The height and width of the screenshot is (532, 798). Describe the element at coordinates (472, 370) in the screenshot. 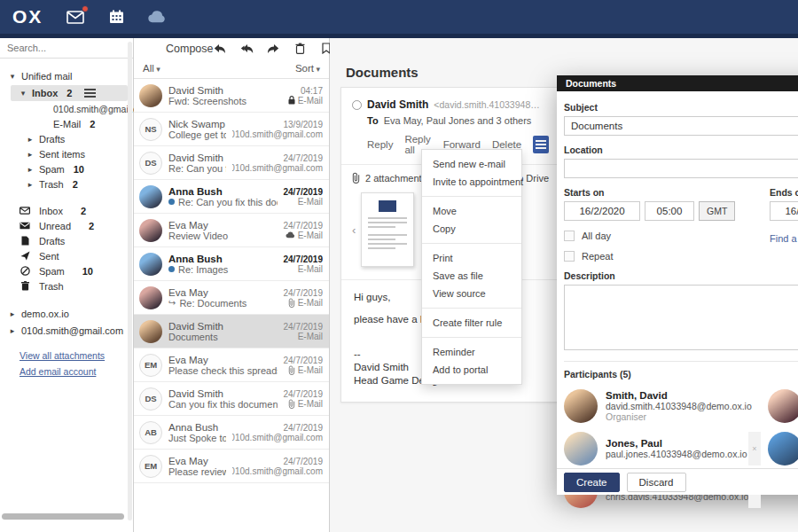

I see `menu-item-add-to-portal: Add to portal` at that location.